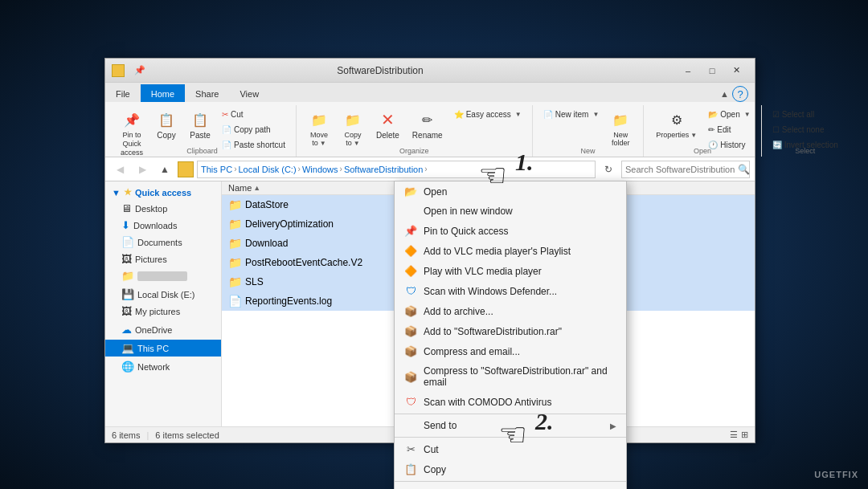 The width and height of the screenshot is (868, 489). Describe the element at coordinates (387, 120) in the screenshot. I see `delete-icon: ✕` at that location.